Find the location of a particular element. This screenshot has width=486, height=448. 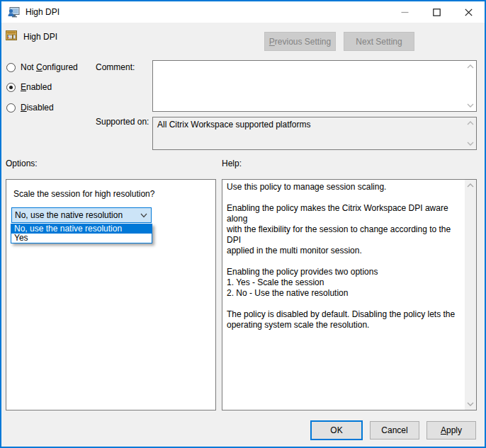

maximize-icon is located at coordinates (436, 13).